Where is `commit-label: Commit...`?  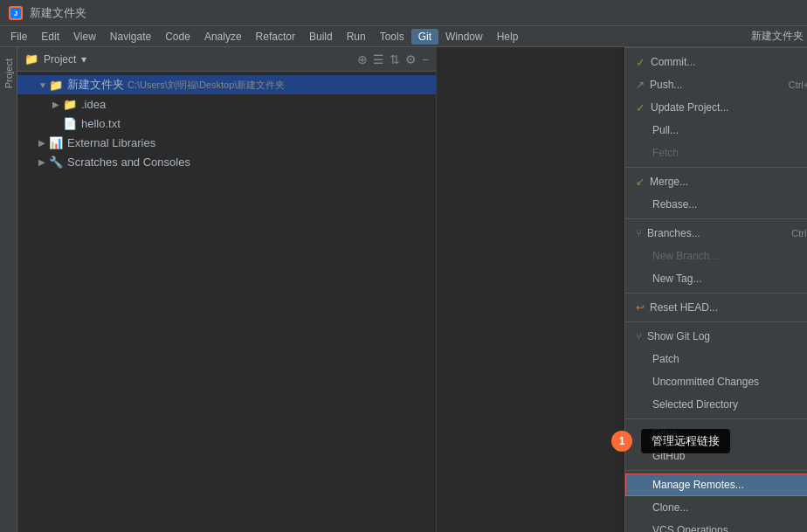 commit-label: Commit... is located at coordinates (672, 62).